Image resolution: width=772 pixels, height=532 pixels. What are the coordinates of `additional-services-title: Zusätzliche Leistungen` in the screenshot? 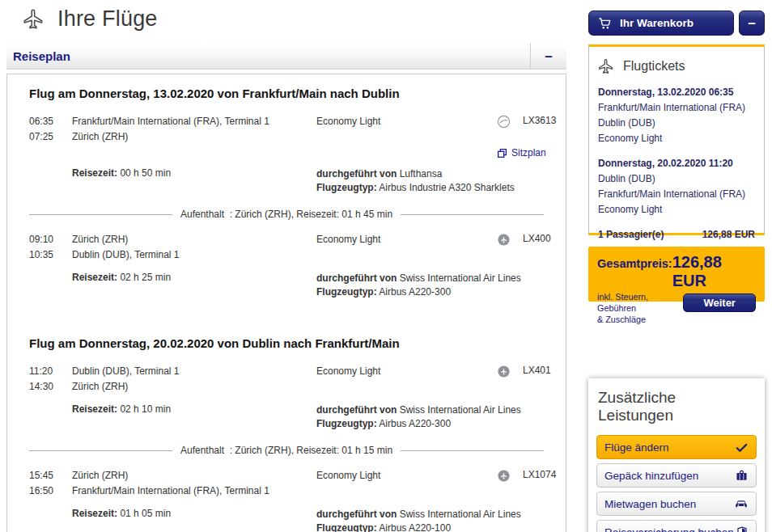 It's located at (677, 407).